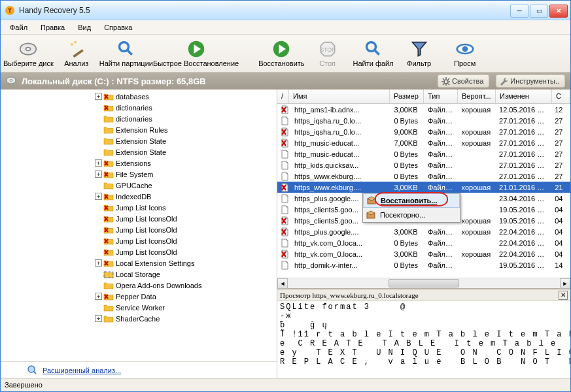 This screenshot has width=571, height=392. What do you see at coordinates (328, 49) in the screenshot?
I see `stop-icon` at bounding box center [328, 49].